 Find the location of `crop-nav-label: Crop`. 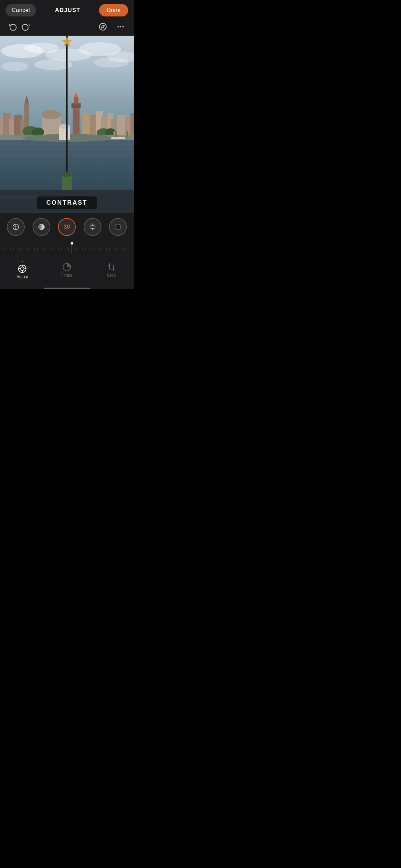

crop-nav-label: Crop is located at coordinates (111, 275).